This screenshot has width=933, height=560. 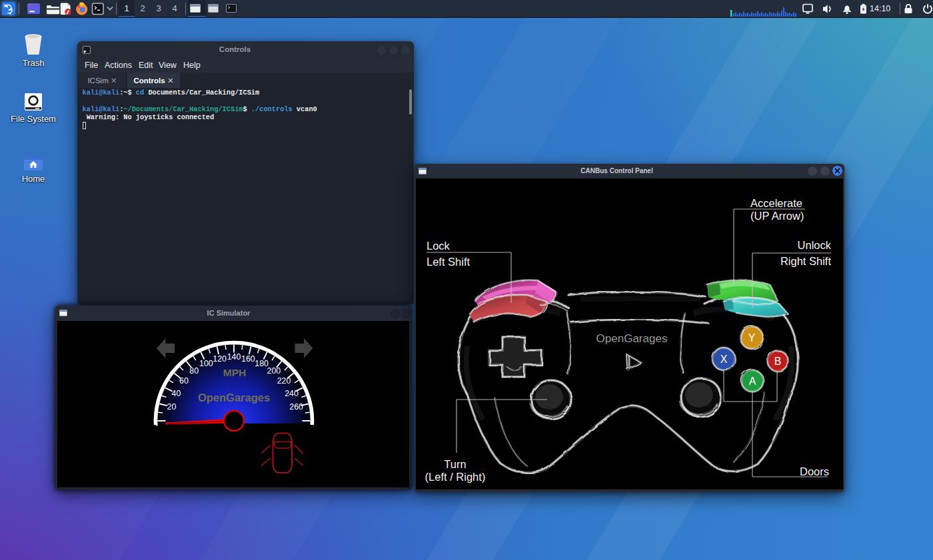 What do you see at coordinates (207, 364) in the screenshot?
I see `svg-text: 100` at bounding box center [207, 364].